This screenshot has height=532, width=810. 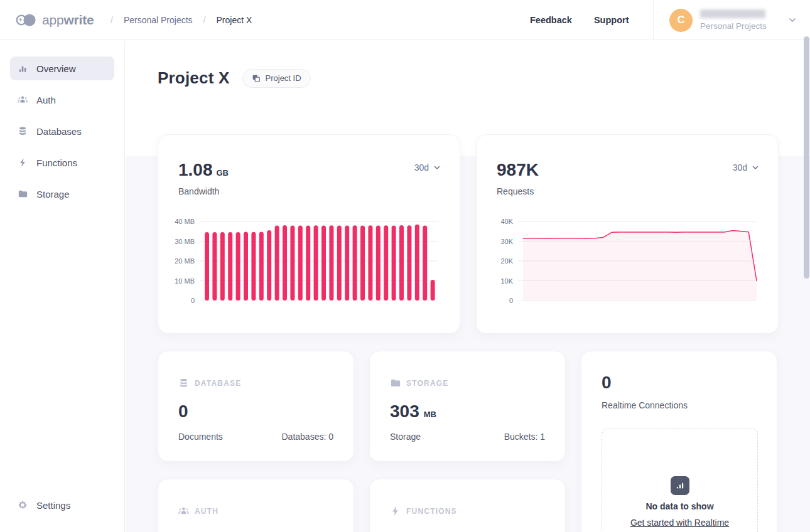 What do you see at coordinates (23, 68) in the screenshot?
I see `bar-chart-icon` at bounding box center [23, 68].